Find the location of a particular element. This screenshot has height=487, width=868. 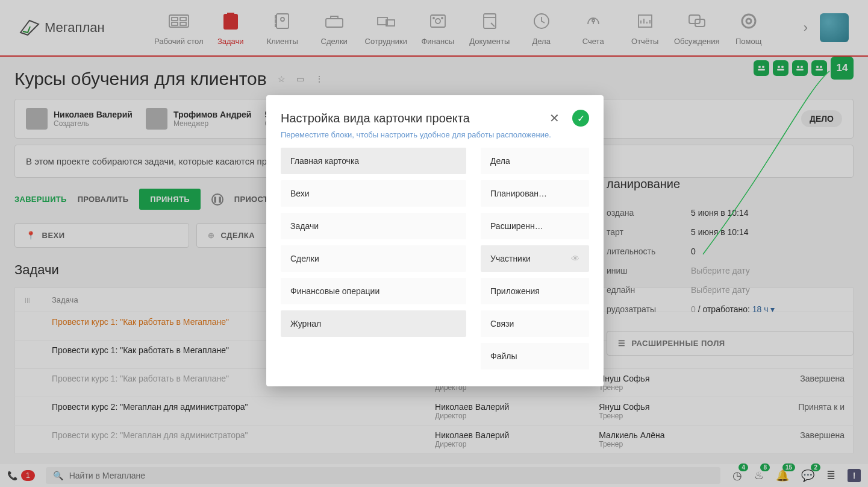

layout-block: Главная карточка is located at coordinates (373, 161).